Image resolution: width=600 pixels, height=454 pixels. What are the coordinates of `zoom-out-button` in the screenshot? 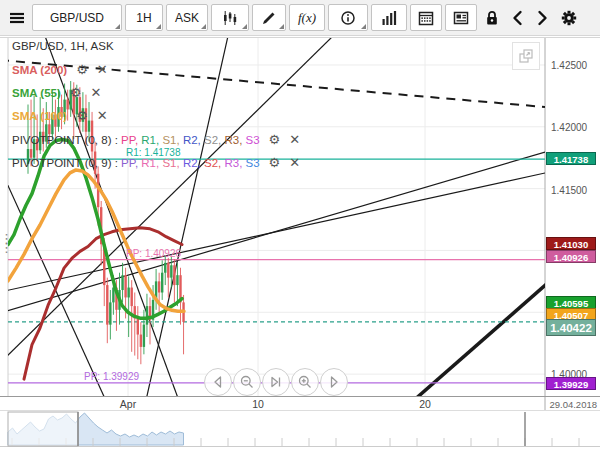 It's located at (247, 382).